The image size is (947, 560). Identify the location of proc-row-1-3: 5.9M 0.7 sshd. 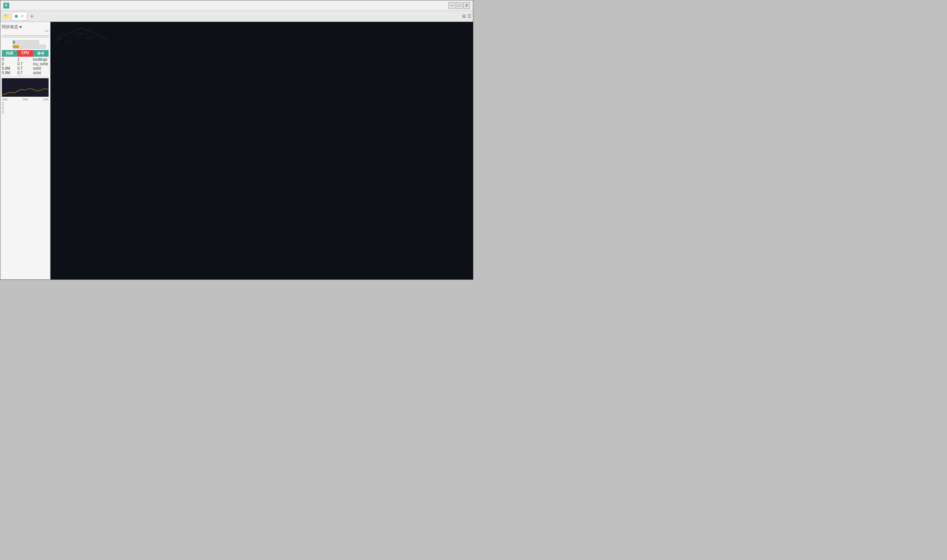
(25, 69).